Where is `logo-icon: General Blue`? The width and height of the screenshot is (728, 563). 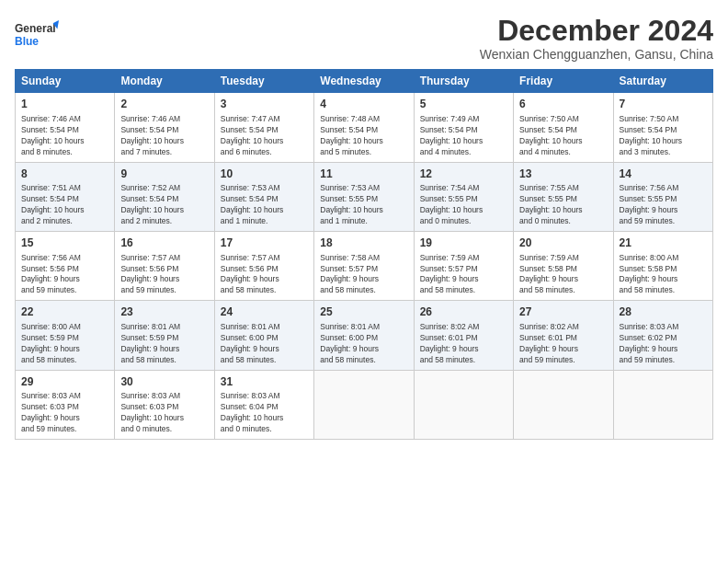
logo-icon: General Blue is located at coordinates (37, 35).